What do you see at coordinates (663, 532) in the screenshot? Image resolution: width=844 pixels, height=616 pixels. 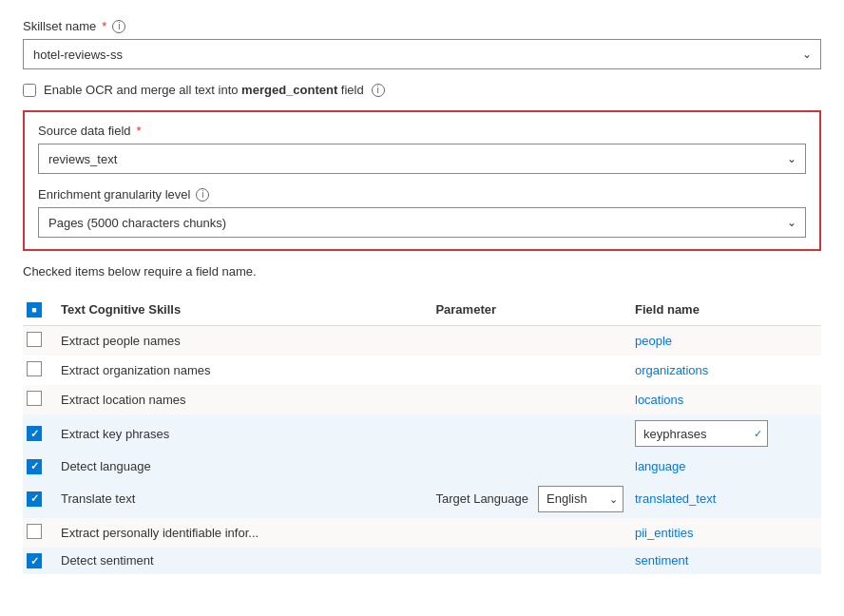 I see `field-name-value-extract-pii: pii_entities` at bounding box center [663, 532].